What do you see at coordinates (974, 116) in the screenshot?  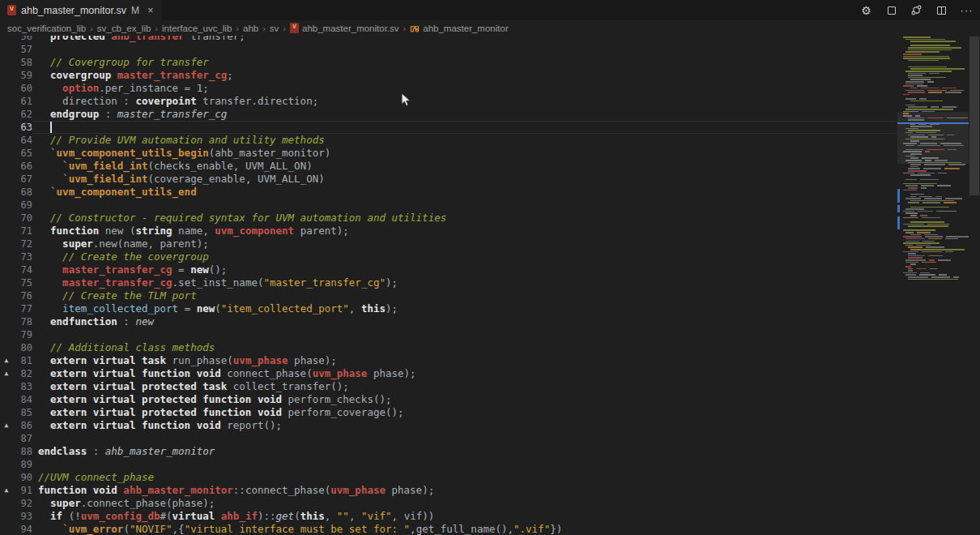 I see `scrollbar-thumb` at bounding box center [974, 116].